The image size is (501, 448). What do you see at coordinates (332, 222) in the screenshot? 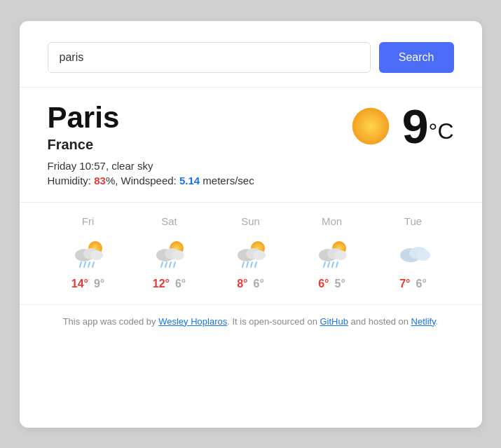
I see `day-label-mon: Mon` at bounding box center [332, 222].